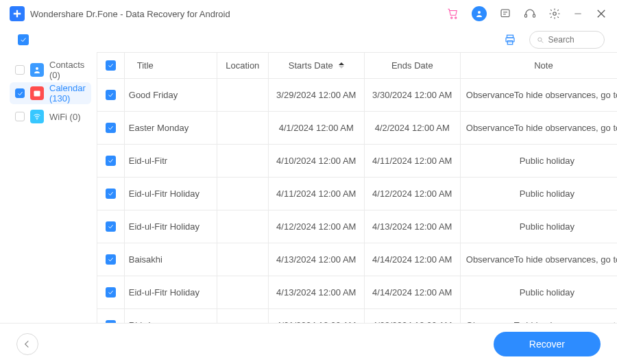 This screenshot has height=364, width=617. Describe the element at coordinates (555, 14) in the screenshot. I see `settings-icon` at that location.